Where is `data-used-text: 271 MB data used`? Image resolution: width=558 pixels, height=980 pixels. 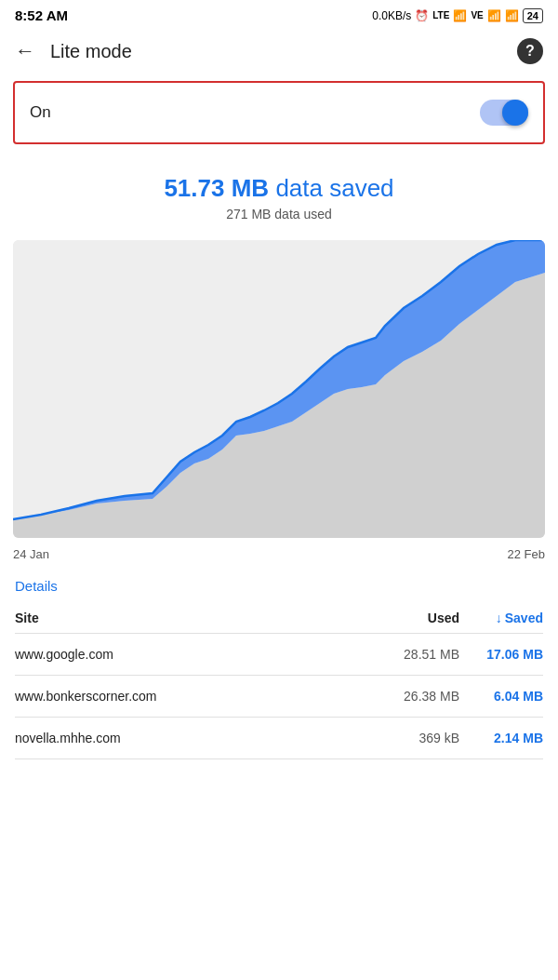
data-used-text: 271 MB data used is located at coordinates (279, 214).